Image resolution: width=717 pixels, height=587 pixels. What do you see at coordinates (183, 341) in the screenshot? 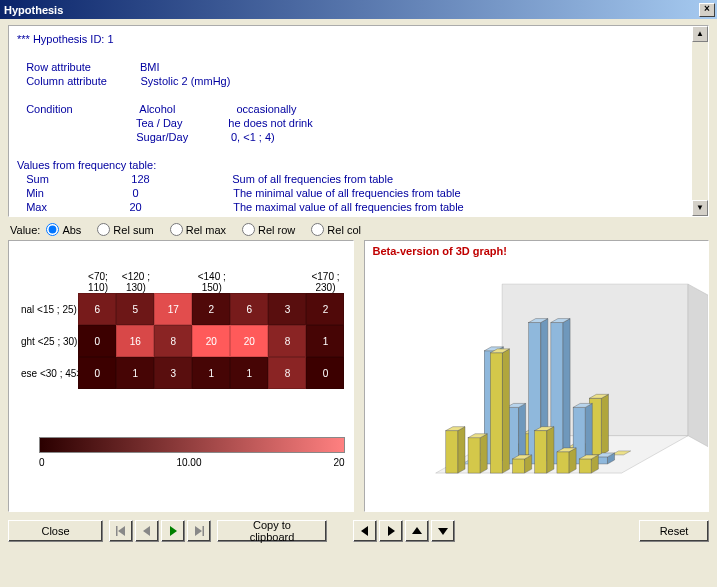
I see `heatmap-body: nal <15 ; 25)65172632ght <25 ; 30)016820…` at bounding box center [183, 341].